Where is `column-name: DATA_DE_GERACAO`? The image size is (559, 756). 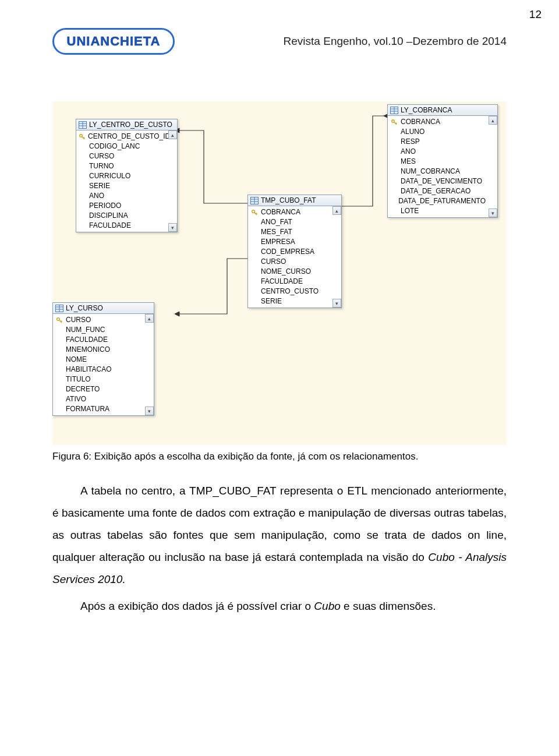 column-name: DATA_DE_GERACAO is located at coordinates (436, 191).